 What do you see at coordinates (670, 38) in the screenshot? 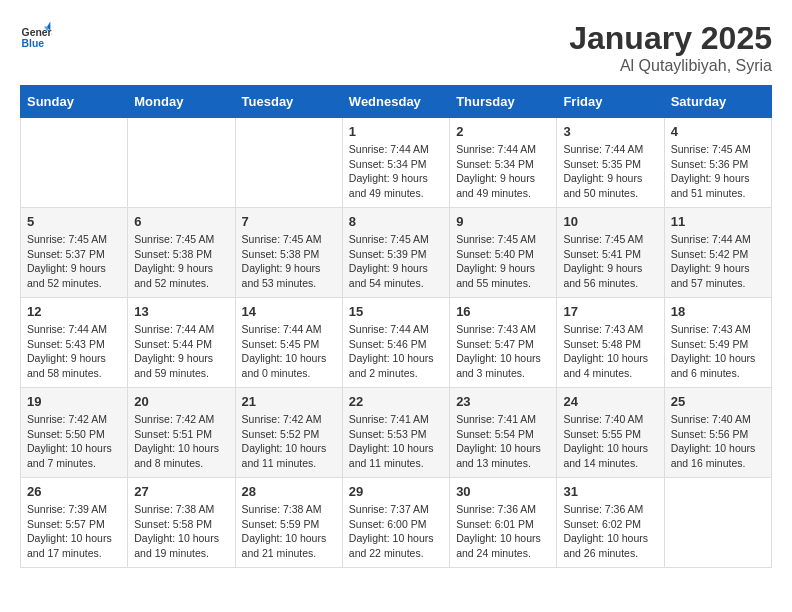
I see `month-title: January 2025` at bounding box center [670, 38].